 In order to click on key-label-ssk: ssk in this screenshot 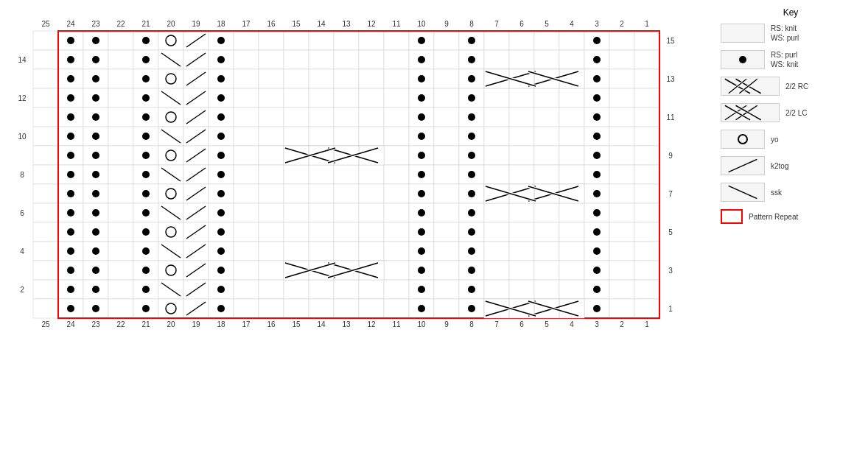, I will do `click(777, 193)`.